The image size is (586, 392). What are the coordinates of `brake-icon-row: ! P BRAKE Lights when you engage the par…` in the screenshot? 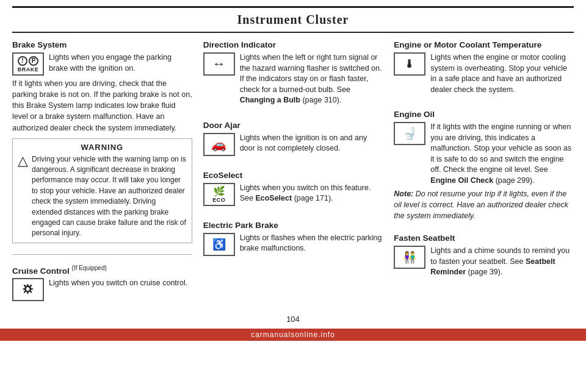 It's located at (103, 64).